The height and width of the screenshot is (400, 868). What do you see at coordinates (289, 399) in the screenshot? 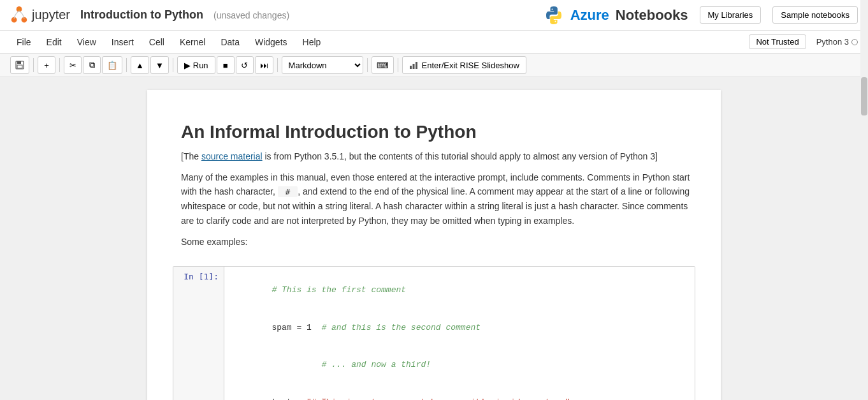
I see `code-line-4-var: text =` at bounding box center [289, 399].